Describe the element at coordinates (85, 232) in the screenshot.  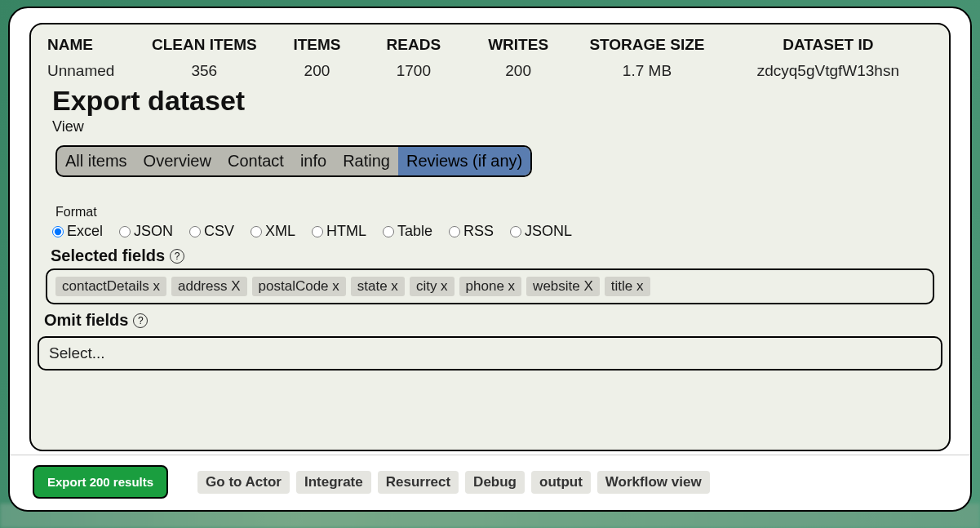
I see `format-excel-label: Excel` at that location.